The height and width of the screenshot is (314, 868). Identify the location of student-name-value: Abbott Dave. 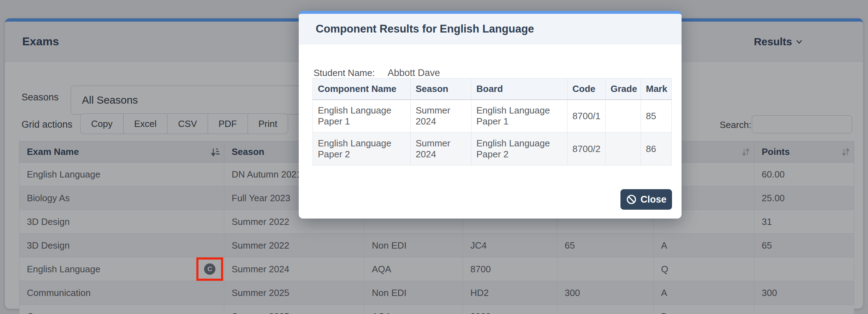
(414, 73).